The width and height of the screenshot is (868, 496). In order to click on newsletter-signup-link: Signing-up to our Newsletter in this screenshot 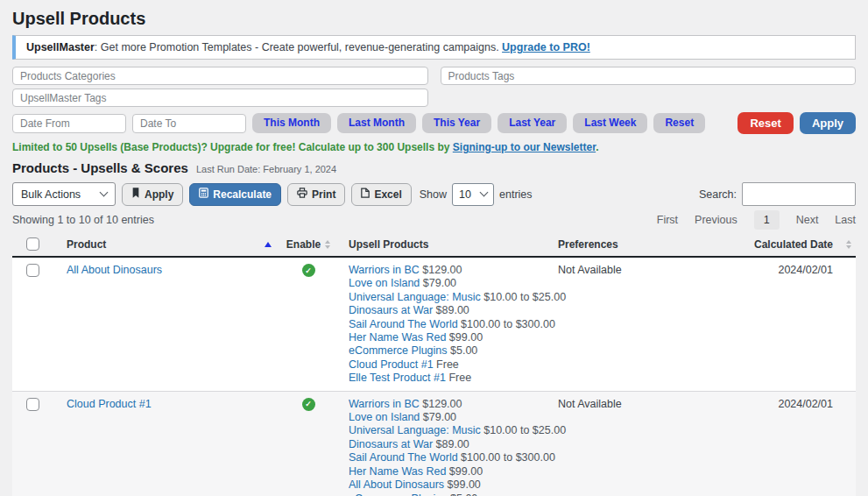, I will do `click(524, 147)`.